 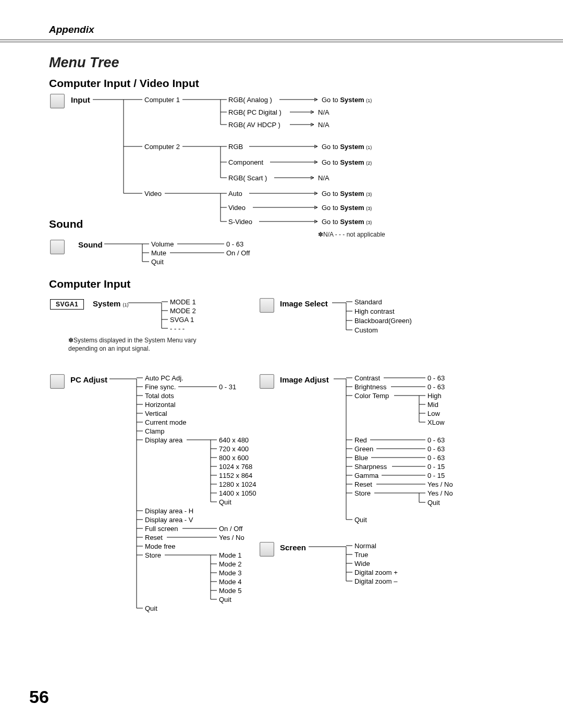 What do you see at coordinates (347, 222) in the screenshot?
I see `goto-system-3c: Go to System (3)` at bounding box center [347, 222].